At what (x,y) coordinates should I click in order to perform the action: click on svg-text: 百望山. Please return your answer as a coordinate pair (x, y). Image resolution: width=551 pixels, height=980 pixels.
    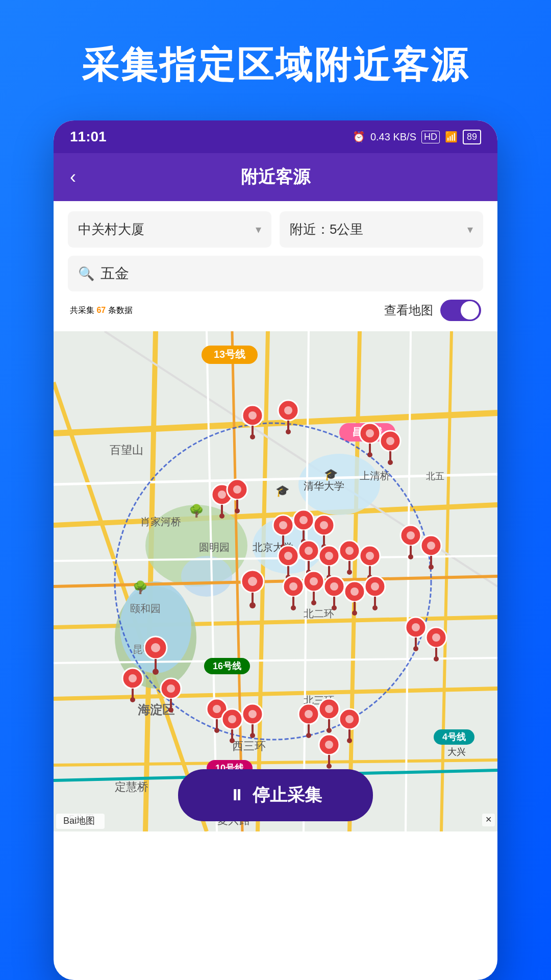
    Looking at the image, I should click on (127, 450).